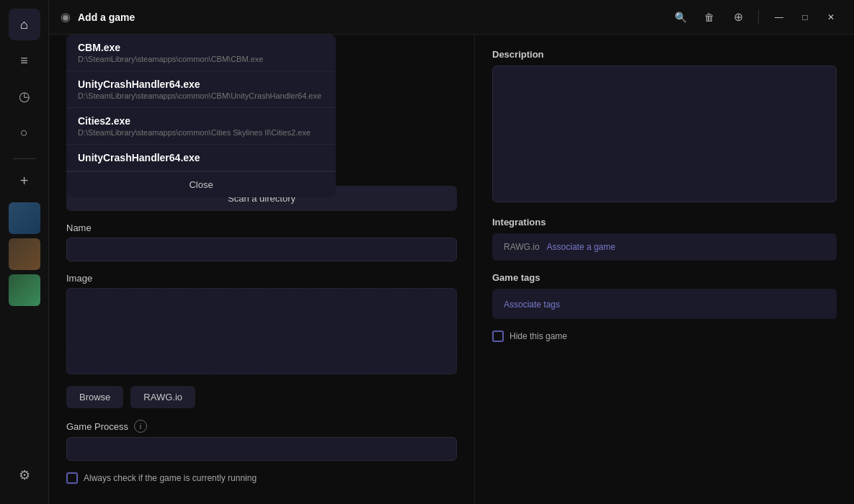 The image size is (854, 504). Describe the element at coordinates (201, 132) in the screenshot. I see `dropdown-item-path-2: D:\SteamLibrary\steamapps\common\Cities …` at that location.